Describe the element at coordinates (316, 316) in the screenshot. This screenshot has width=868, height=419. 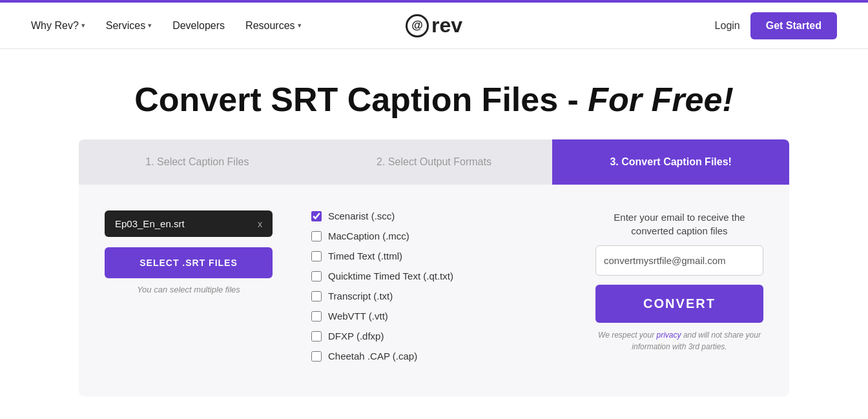
I see `checkbox-webvtt` at that location.